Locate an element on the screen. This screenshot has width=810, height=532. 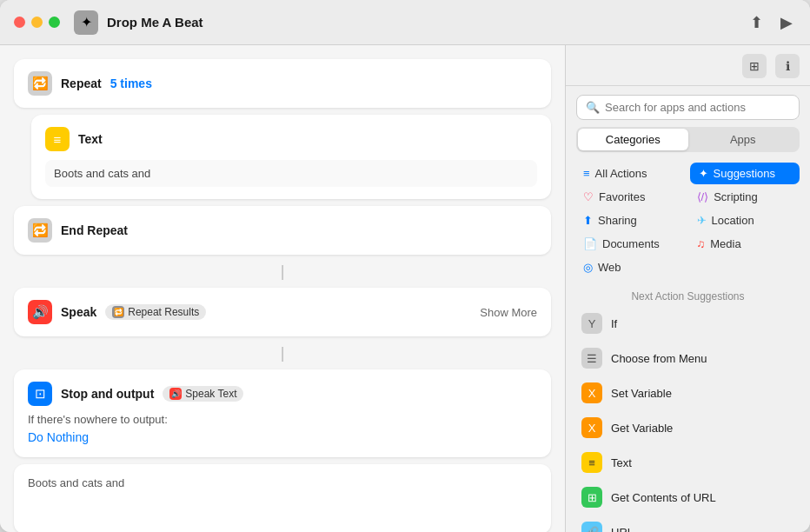
suggestions-list: Y If ☰ Choose from Menu X Set Variable X… is located at coordinates (688, 419).